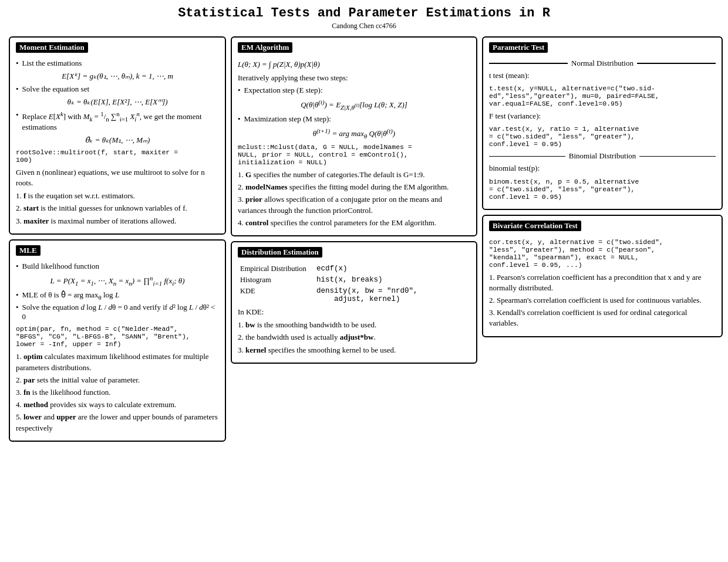 This screenshot has height=562, width=728. I want to click on normal-dist-label: Normal Distribution, so click(602, 63).